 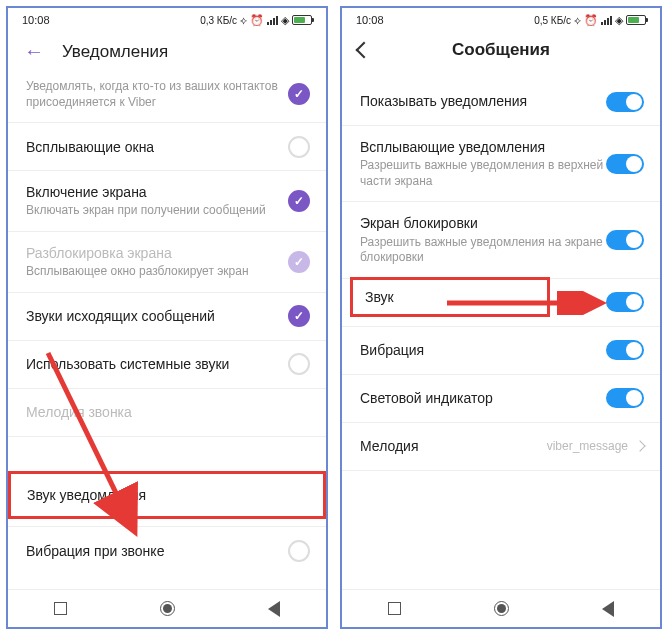 I want to click on item-system-sounds: Использовать системные звуки, so click(x=167, y=365).